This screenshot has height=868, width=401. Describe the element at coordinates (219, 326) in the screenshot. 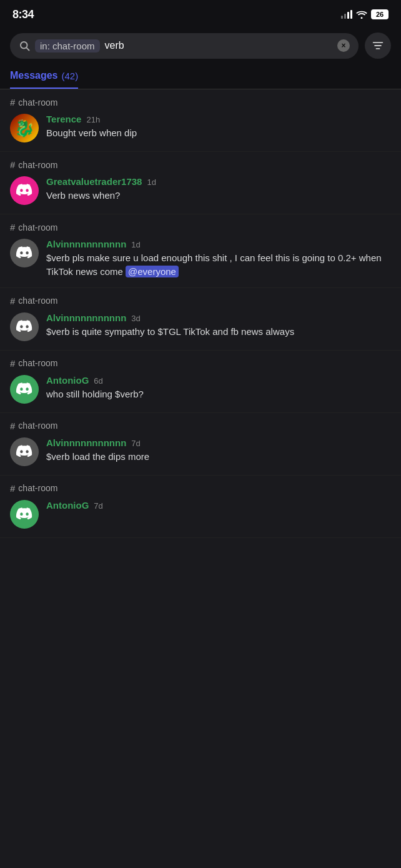

I see `message-content: Alvinnnnnnnnnnn 3d $verb is quite sympat…` at that location.